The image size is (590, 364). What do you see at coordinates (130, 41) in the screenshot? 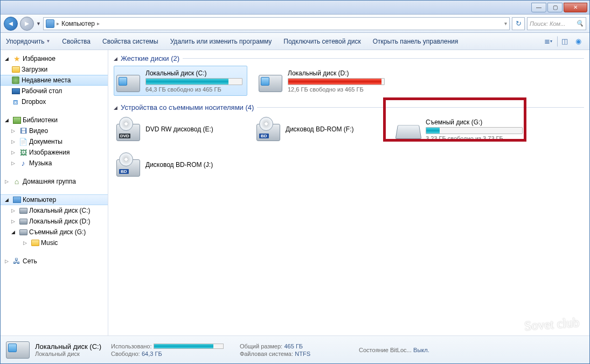
I see `system-properties-button: Свойства системы` at bounding box center [130, 41].